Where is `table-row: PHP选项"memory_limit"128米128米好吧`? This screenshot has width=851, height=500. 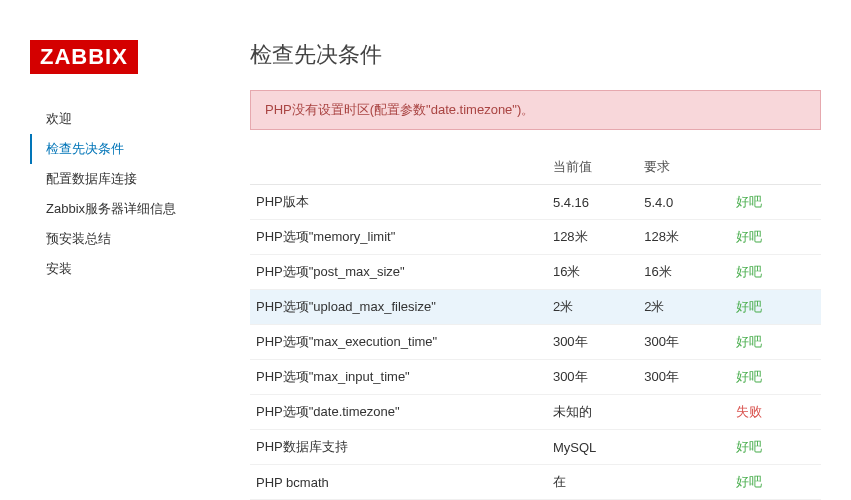
table-row: PHP选项"memory_limit"128米128米好吧 is located at coordinates (536, 238).